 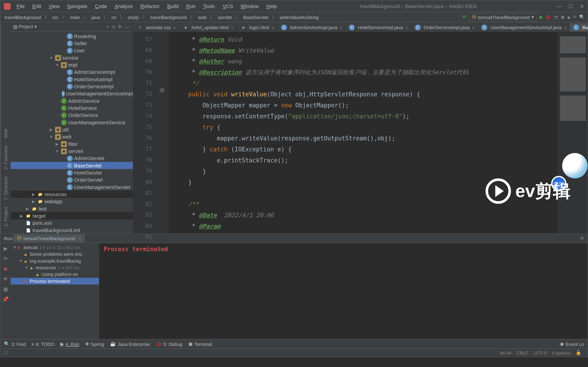 What do you see at coordinates (572, 344) in the screenshot?
I see `event-log: ◉ Event Lo` at bounding box center [572, 344].